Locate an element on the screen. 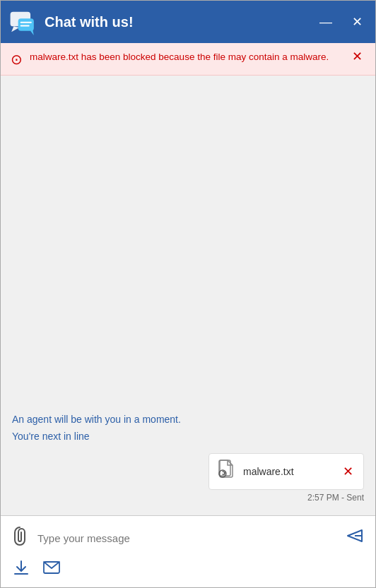 The height and width of the screenshot is (588, 376). email-button is located at coordinates (52, 569).